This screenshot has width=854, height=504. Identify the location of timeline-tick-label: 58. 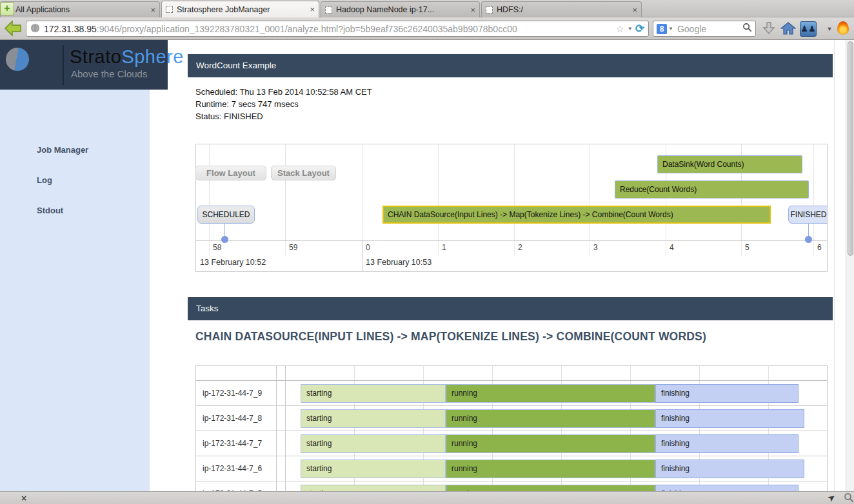
(217, 247).